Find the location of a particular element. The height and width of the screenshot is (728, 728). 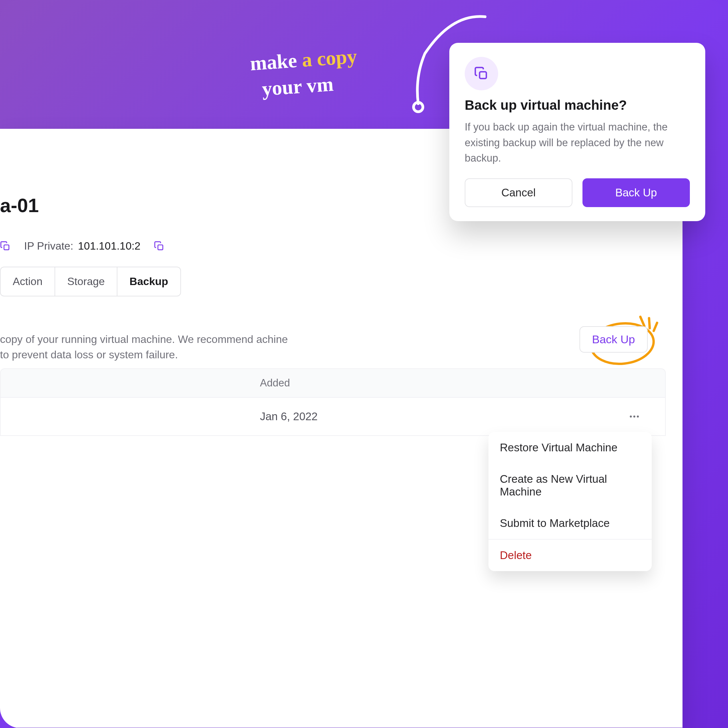

backup-description: copy of your running virtual machine. We… is located at coordinates (145, 347).